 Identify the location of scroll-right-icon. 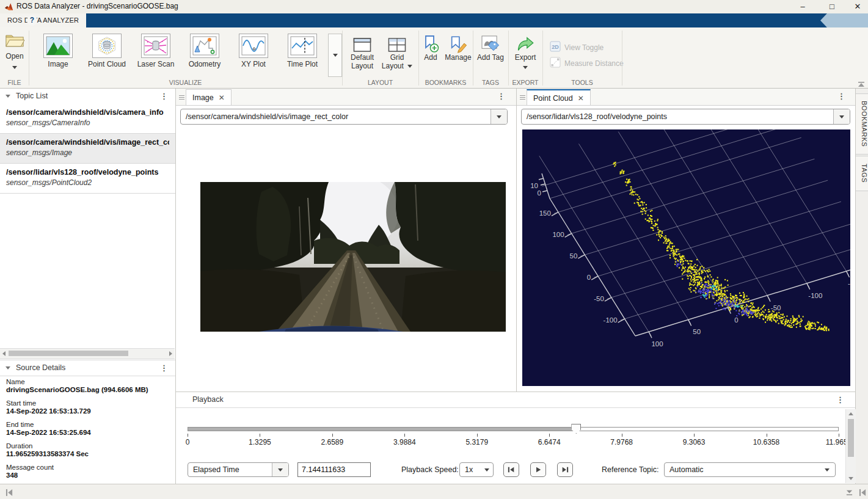
(171, 354).